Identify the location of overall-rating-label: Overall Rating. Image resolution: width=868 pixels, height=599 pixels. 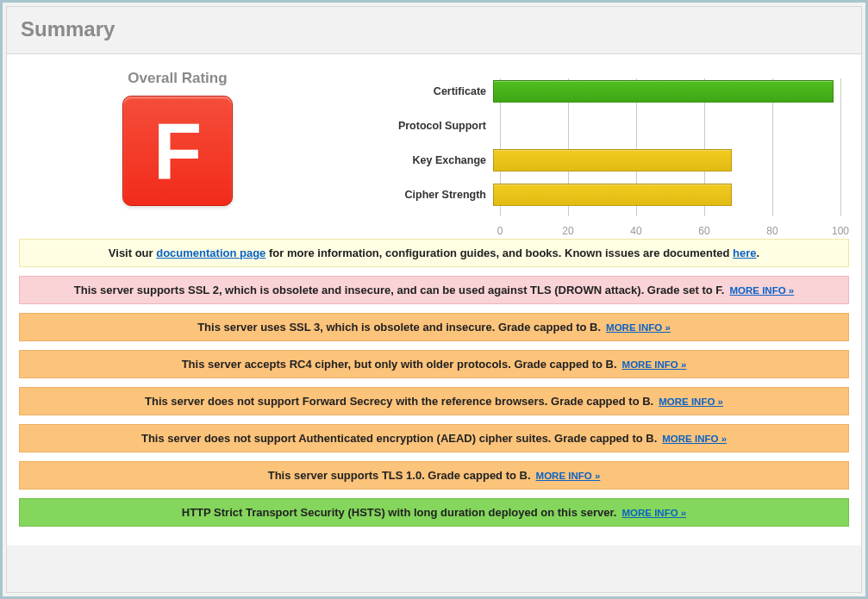
(178, 78).